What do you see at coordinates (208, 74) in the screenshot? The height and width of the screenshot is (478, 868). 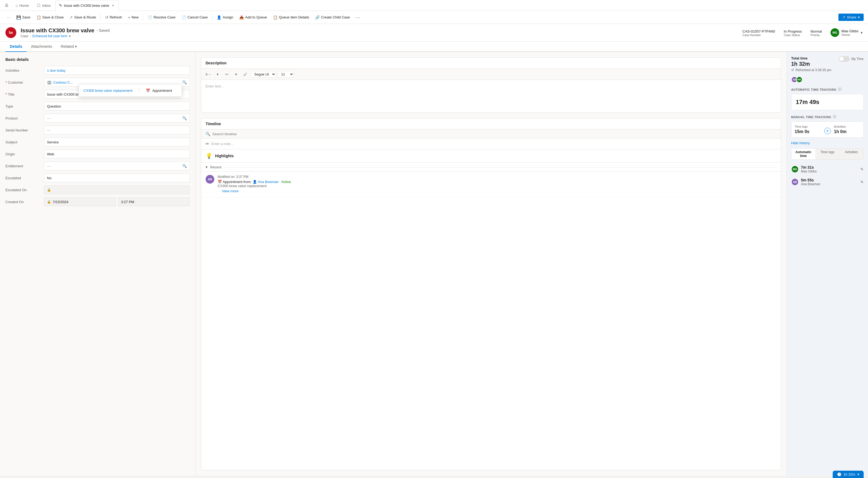 I see `translate-button: A→` at bounding box center [208, 74].